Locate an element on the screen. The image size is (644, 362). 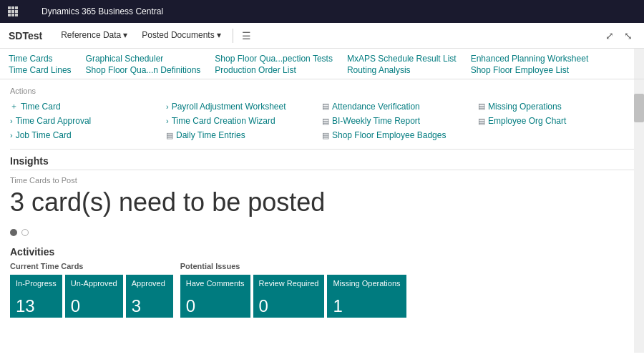
secondary-nav: SDTest Reference Data ▾ Posted Documents… is located at coordinates (322, 36).